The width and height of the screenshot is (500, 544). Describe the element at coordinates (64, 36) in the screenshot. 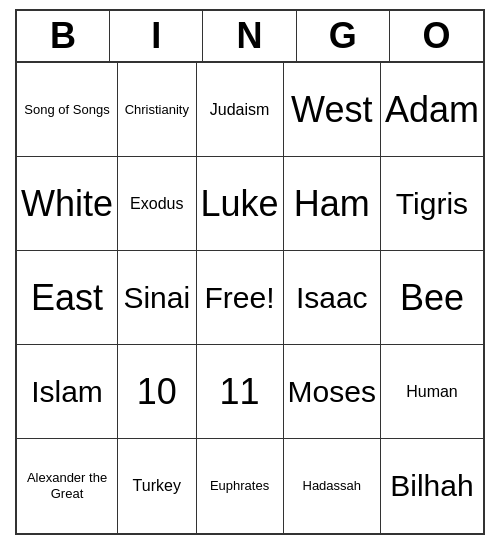

I see `header-letter: B` at that location.